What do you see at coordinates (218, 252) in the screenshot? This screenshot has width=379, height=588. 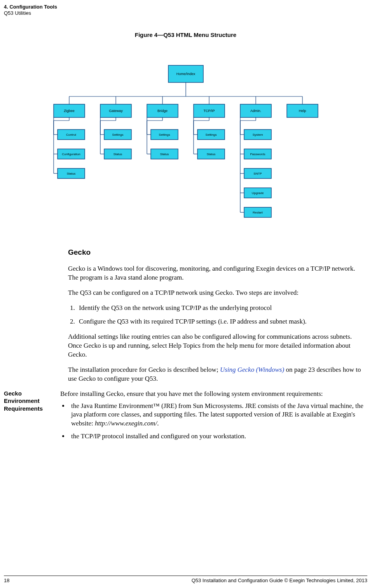 I see `gecko-heading: Gecko` at bounding box center [218, 252].